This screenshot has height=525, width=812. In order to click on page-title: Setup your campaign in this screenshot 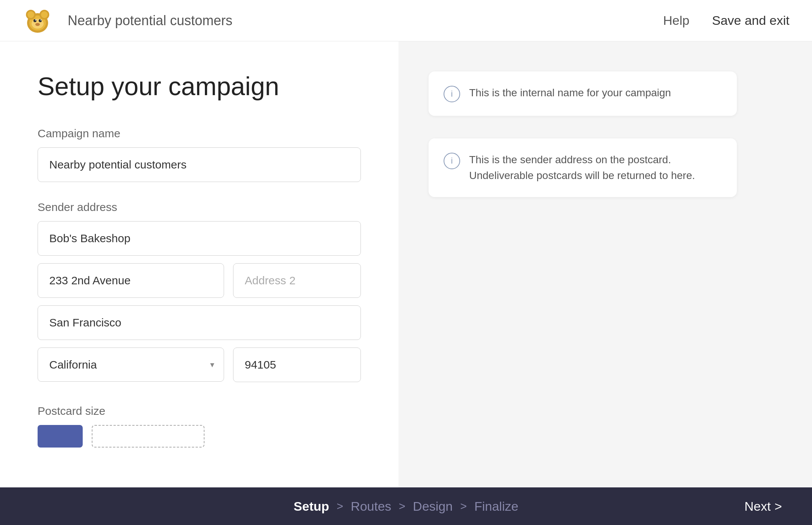, I will do `click(199, 86)`.